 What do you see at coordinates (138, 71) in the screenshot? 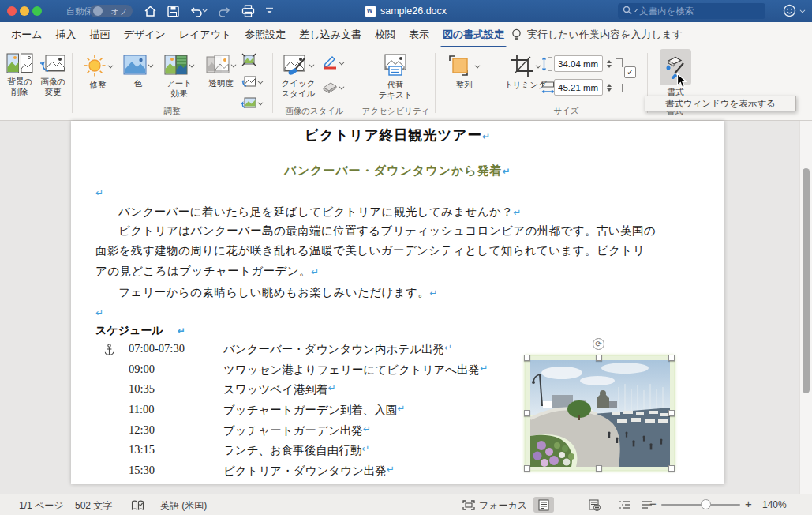
I see `color-button: 色` at bounding box center [138, 71].